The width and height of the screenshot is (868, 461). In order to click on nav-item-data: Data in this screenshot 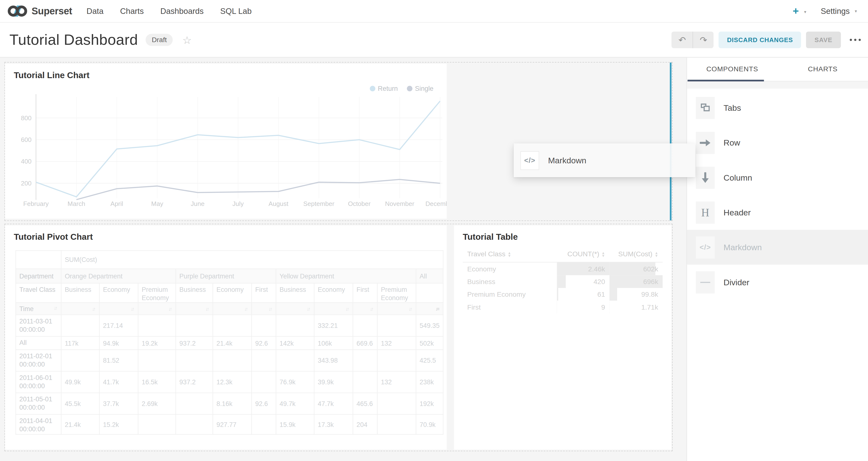, I will do `click(95, 11)`.